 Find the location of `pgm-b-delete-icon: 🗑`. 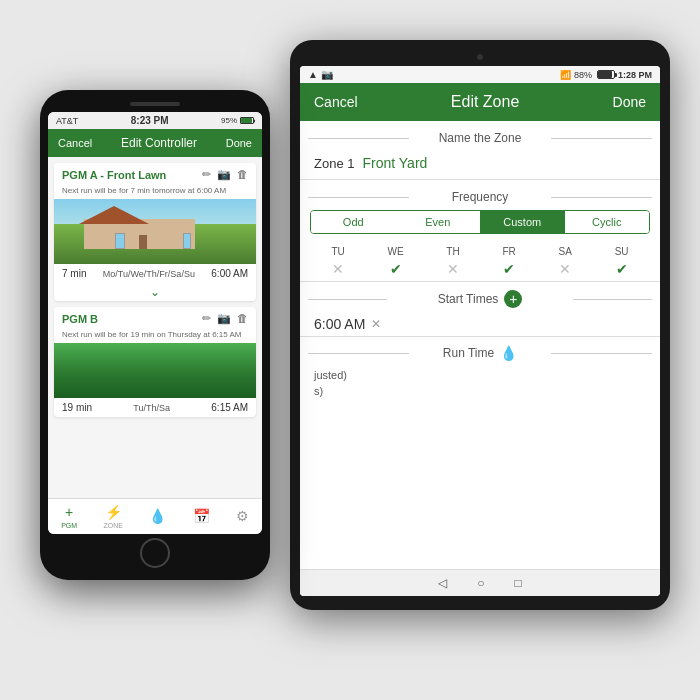

pgm-b-delete-icon: 🗑 is located at coordinates (242, 318).